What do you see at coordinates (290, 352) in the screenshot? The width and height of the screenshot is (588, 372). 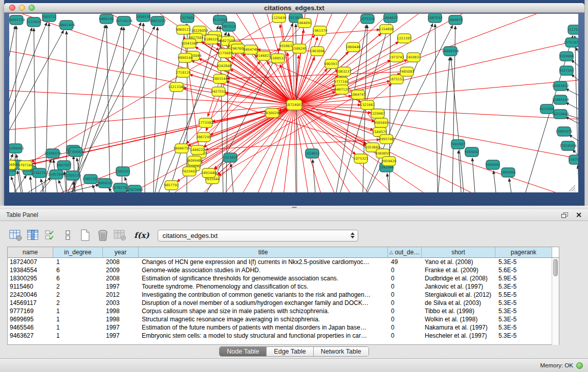 I see `tab-edge-table: Edge Table` at bounding box center [290, 352].